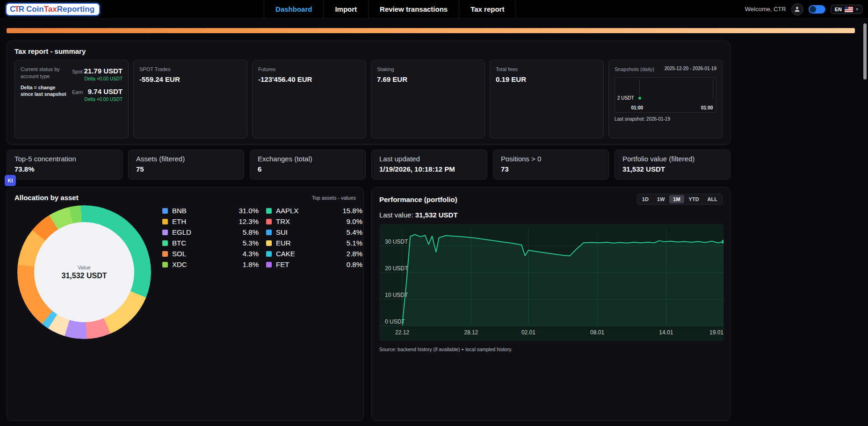  I want to click on allocation-note: Top assets - values, so click(334, 198).